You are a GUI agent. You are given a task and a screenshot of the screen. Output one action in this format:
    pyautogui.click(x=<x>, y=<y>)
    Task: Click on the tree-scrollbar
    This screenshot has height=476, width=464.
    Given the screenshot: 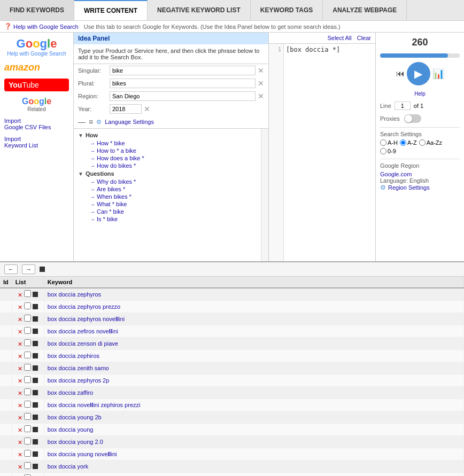 What is the action you would take?
    pyautogui.click(x=265, y=195)
    